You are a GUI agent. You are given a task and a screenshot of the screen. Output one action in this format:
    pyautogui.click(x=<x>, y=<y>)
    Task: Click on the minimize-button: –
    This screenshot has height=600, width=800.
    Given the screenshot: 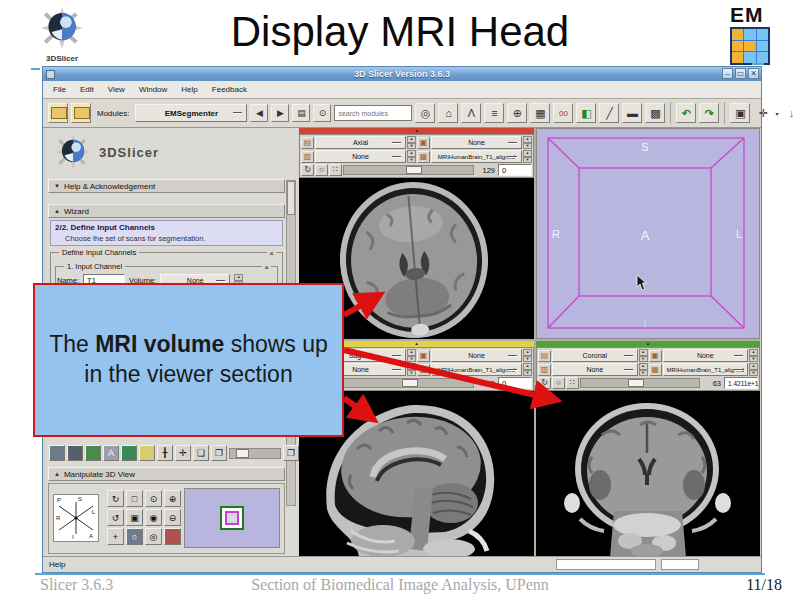 What is the action you would take?
    pyautogui.click(x=728, y=74)
    